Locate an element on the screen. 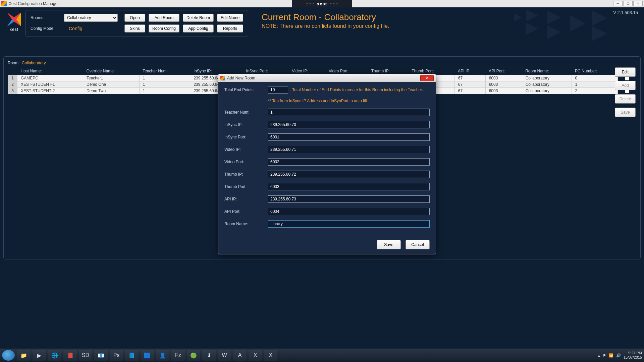  app-icon is located at coordinates (223, 78).